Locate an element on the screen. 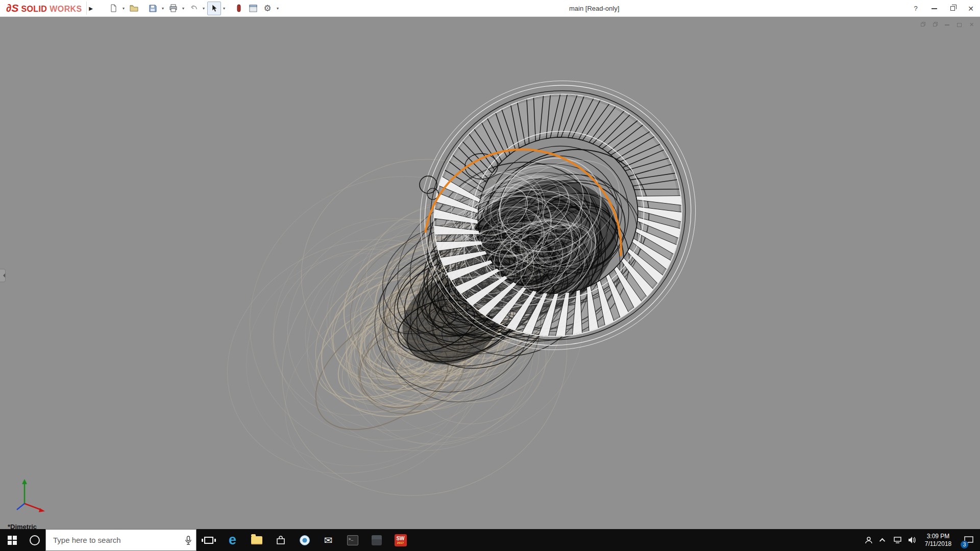 The width and height of the screenshot is (980, 551). system-tray: 3:09 PM 7/11/2018 3 is located at coordinates (921, 540).